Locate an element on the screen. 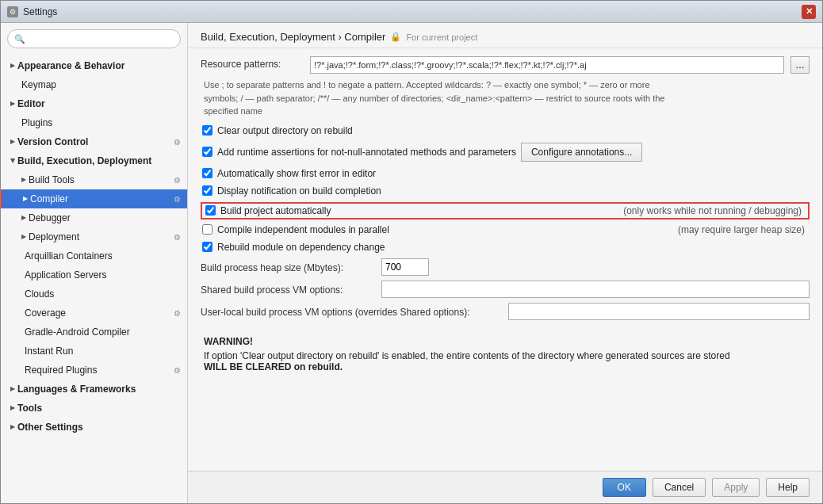  heap-size-input is located at coordinates (405, 267).